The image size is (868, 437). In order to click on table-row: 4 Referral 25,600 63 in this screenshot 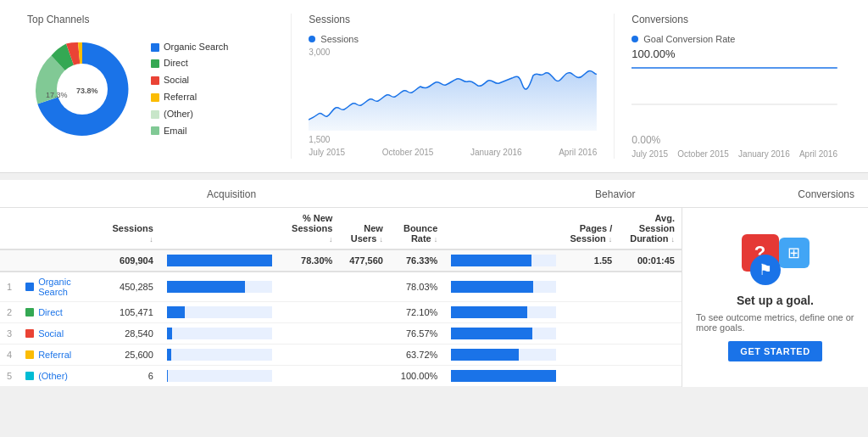, I will do `click(341, 355)`.